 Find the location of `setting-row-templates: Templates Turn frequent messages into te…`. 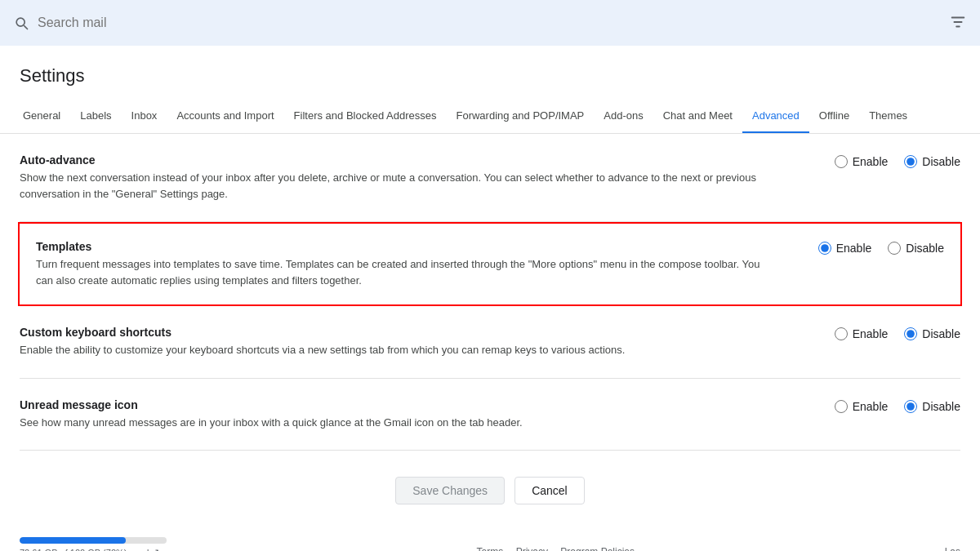

setting-row-templates: Templates Turn frequent messages into te… is located at coordinates (490, 264).